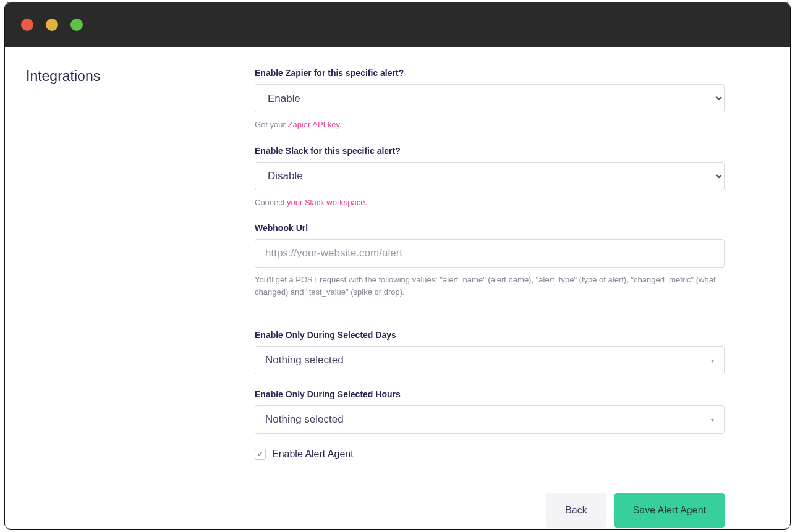 The image size is (795, 532). Describe the element at coordinates (490, 125) in the screenshot. I see `zapier-help: Get your Zapier API key.` at that location.